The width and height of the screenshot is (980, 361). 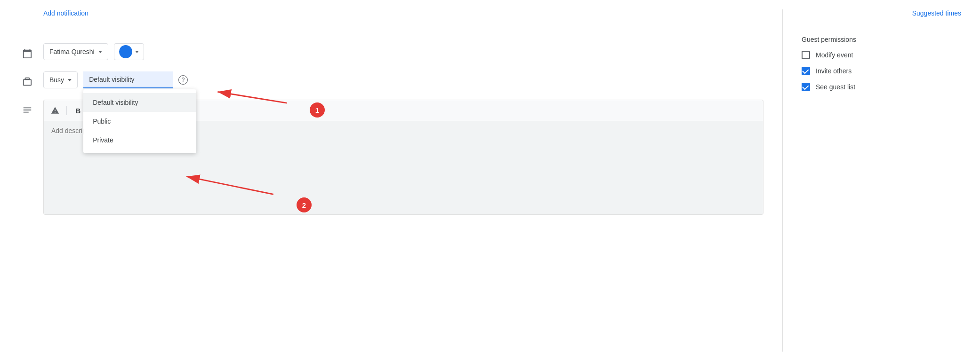 What do you see at coordinates (140, 121) in the screenshot?
I see `visibility-dropdown: Default visibility Public Private` at bounding box center [140, 121].